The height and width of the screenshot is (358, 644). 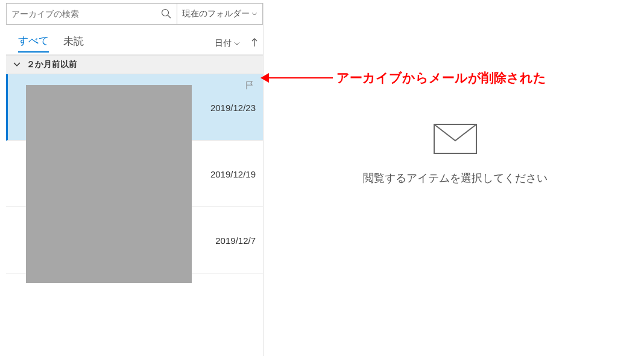 I want to click on search-input, so click(x=86, y=14).